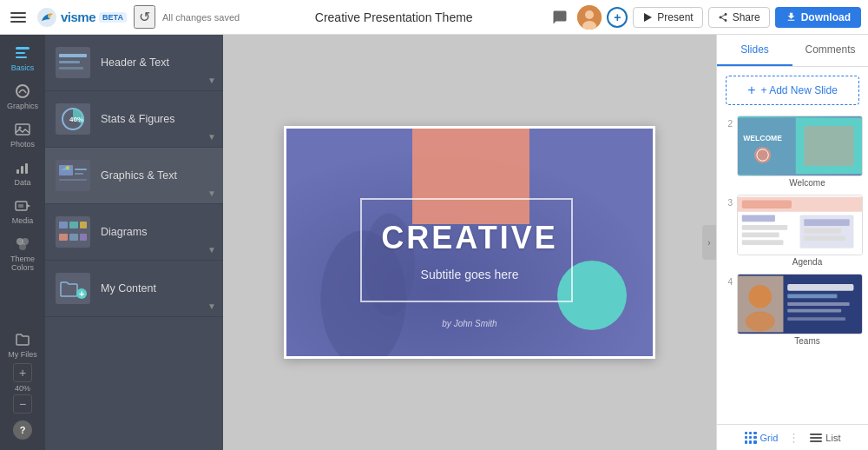 This screenshot has height=450, width=868. I want to click on logo-text: visme, so click(78, 17).